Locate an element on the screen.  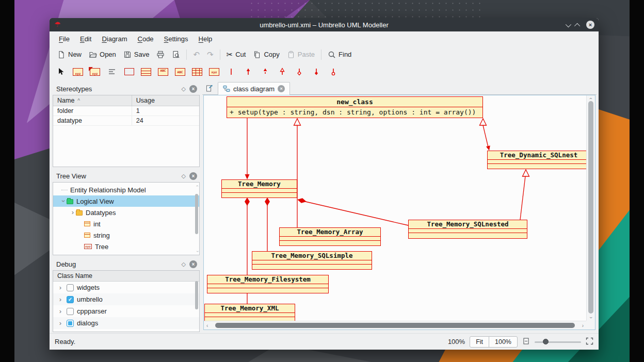
scroll-right-icon: › is located at coordinates (583, 326).